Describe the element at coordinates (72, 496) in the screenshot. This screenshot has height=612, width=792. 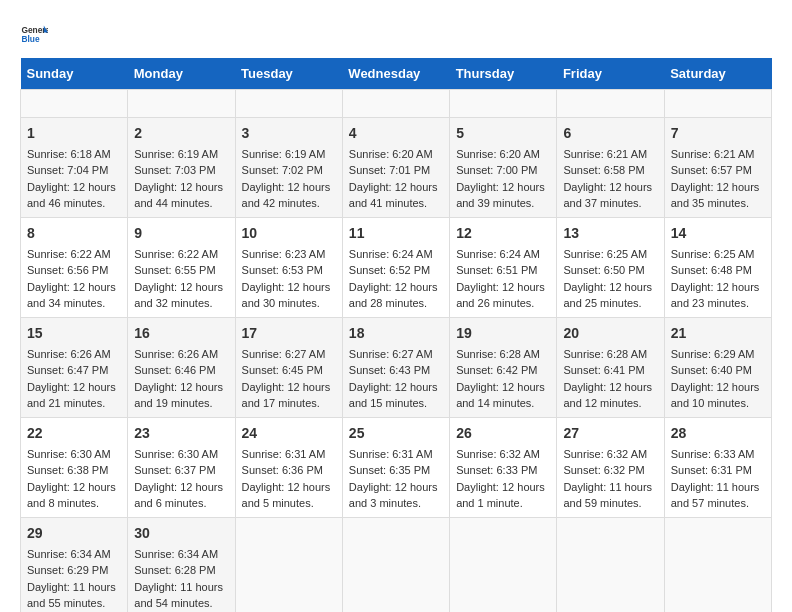
I see `daylight: Daylight: 12 hours and 8 minutes.` at that location.